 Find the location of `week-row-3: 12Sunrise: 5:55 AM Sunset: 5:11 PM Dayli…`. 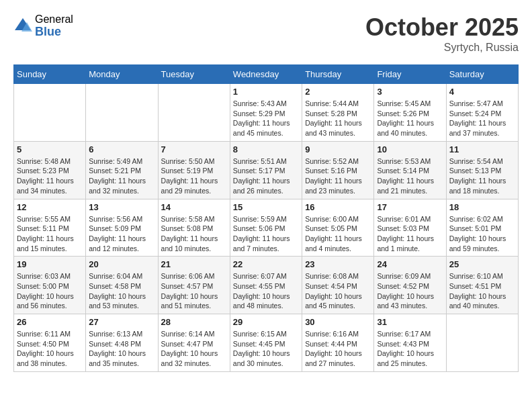

week-row-3: 12Sunrise: 5:55 AM Sunset: 5:11 PM Dayli… is located at coordinates (266, 228).